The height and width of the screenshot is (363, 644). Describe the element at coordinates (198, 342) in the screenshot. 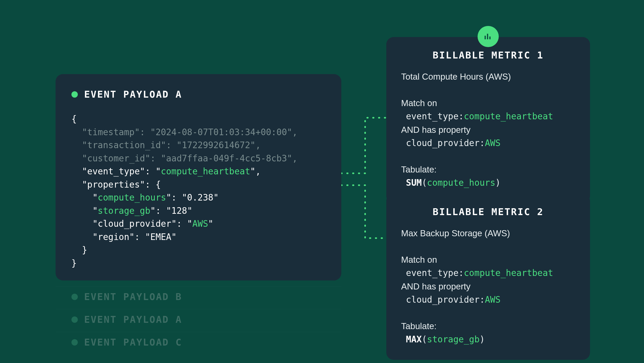

I see `ghost-payload-row: EVENT PAYLOAD C` at that location.